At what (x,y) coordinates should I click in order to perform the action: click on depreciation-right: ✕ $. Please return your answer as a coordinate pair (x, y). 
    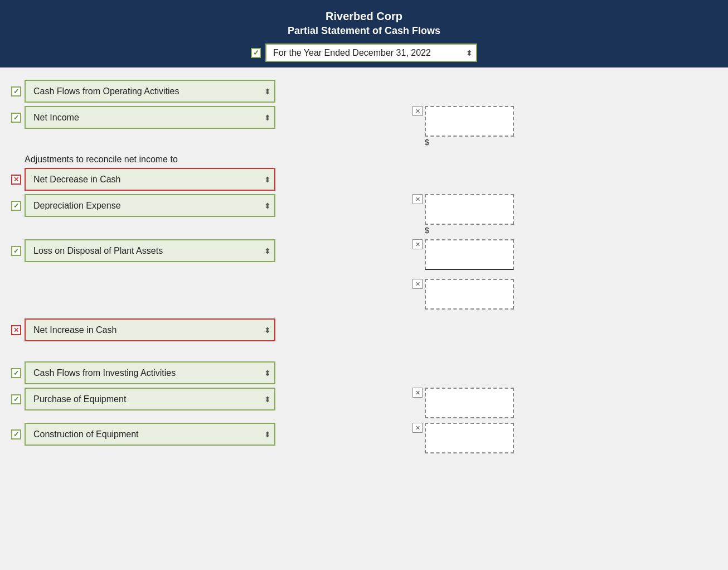
    Looking at the image, I should click on (542, 216).